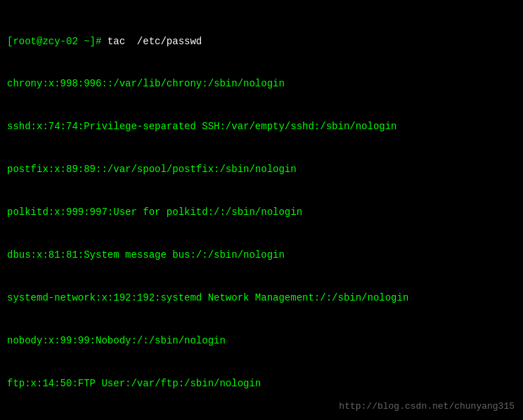  What do you see at coordinates (155, 41) in the screenshot?
I see `command-text: tac /etc/passwd` at bounding box center [155, 41].